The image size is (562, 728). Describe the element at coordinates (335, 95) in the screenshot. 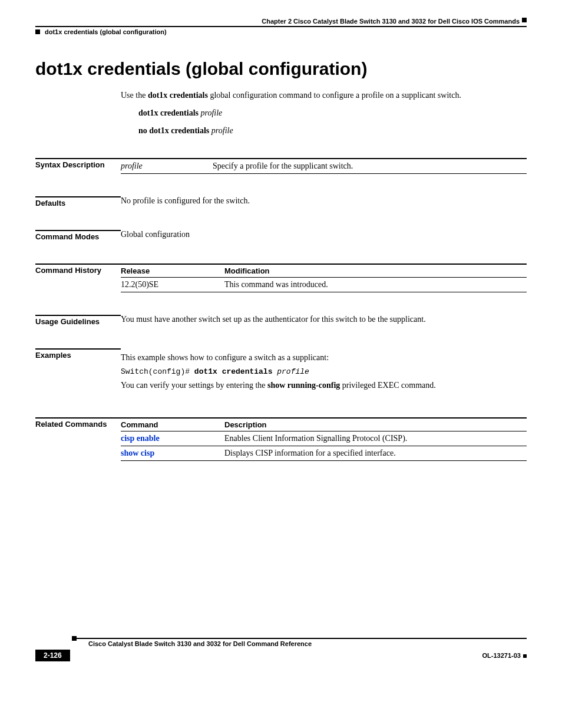

I see `intro-suffix: global configuration command to configur…` at that location.